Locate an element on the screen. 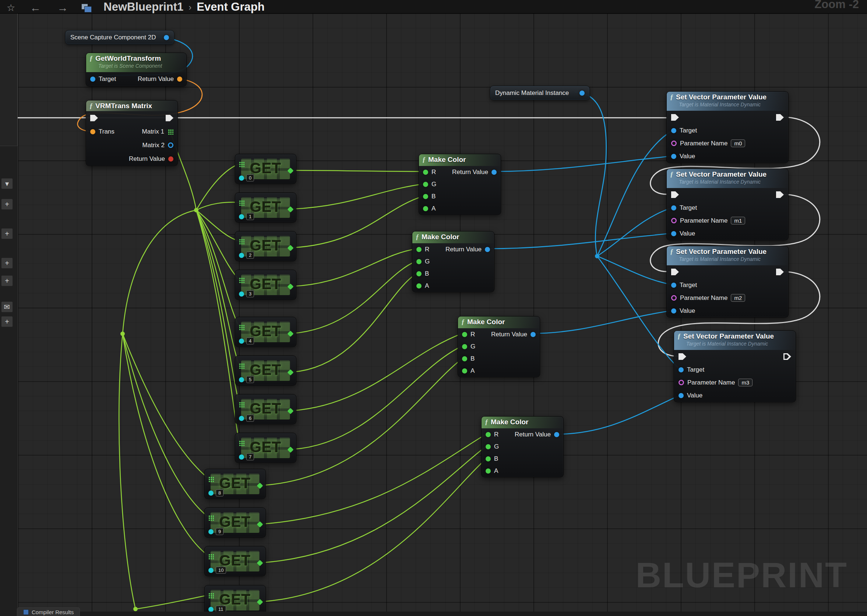 This screenshot has height=616, width=867. array-get-node: GET 10 is located at coordinates (235, 561).